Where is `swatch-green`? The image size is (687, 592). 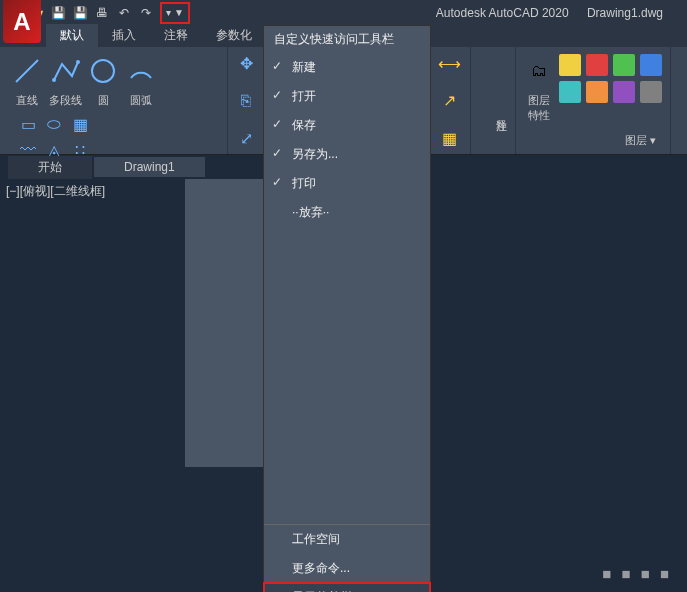
swatch-green is located at coordinates (624, 65).